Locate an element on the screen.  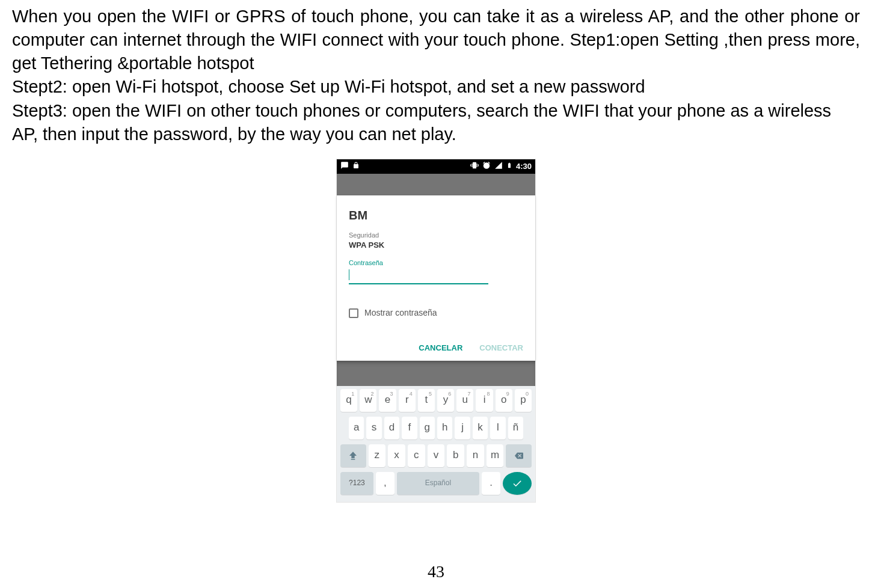
page-number: 43 is located at coordinates (436, 572).